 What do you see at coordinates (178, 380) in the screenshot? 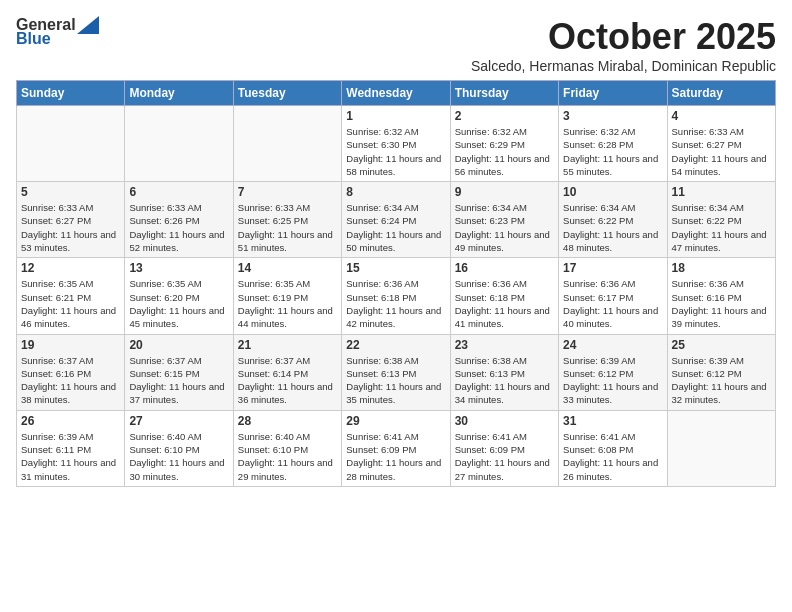
I see `day-info: Sunrise: 6:37 AMSunset: 6:15 PMDaylight:…` at bounding box center [178, 380].